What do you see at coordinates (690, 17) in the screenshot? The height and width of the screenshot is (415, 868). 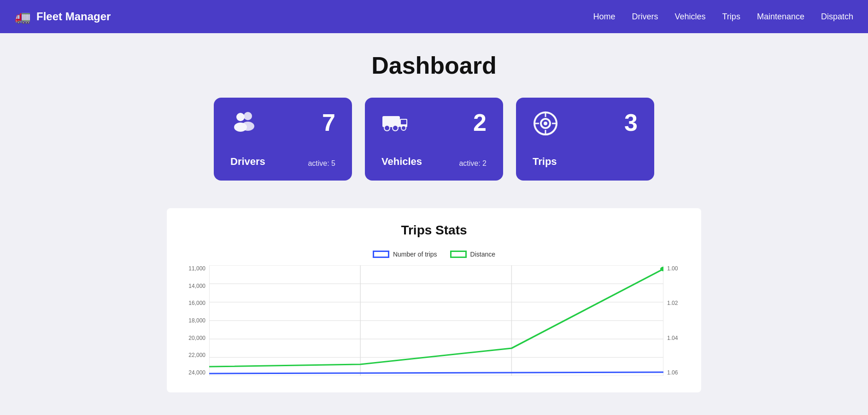 I see `nav-vehicles: Vehicles` at bounding box center [690, 17].